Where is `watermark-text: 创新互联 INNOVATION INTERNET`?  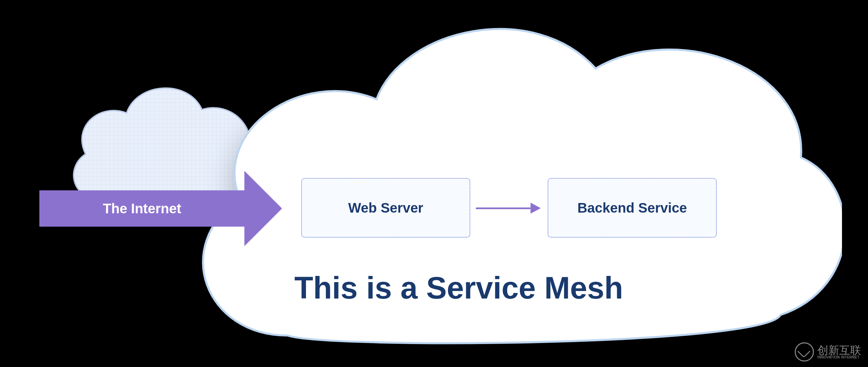
watermark-text: 创新互联 INNOVATION INTERNET is located at coordinates (839, 352).